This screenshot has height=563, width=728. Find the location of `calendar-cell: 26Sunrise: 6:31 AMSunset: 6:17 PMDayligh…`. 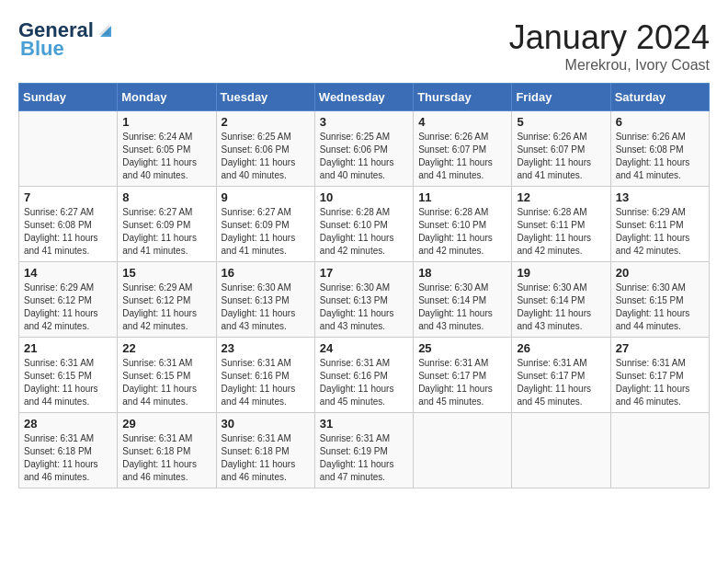

calendar-cell: 26Sunrise: 6:31 AMSunset: 6:17 PMDayligh… is located at coordinates (561, 375).